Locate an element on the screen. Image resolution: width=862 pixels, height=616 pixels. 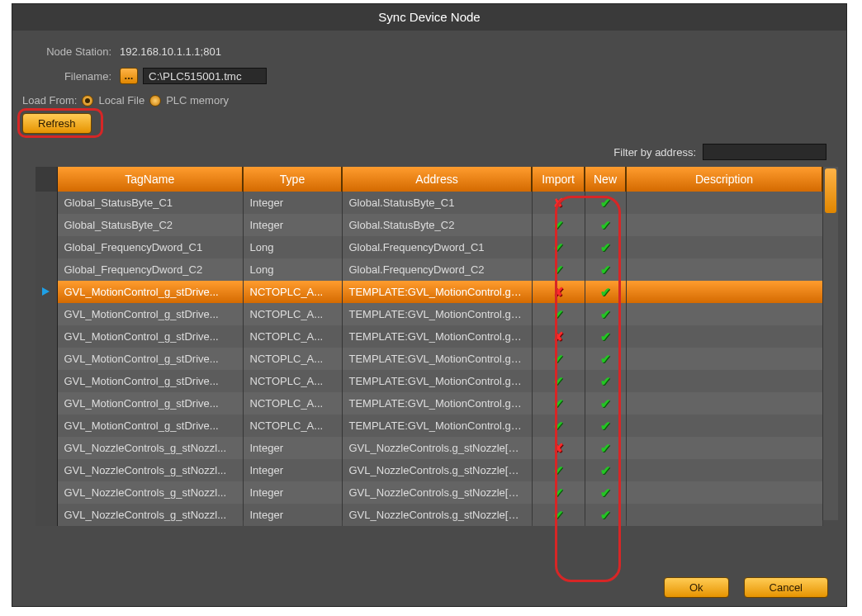
grid-scrollbar is located at coordinates (831, 344).